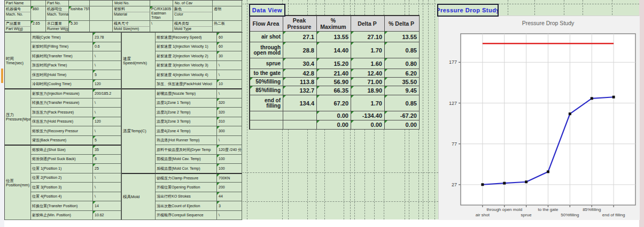  What do you see at coordinates (131, 14) in the screenshot?
I see `table-cell: 塑胶料Material` at bounding box center [131, 14].